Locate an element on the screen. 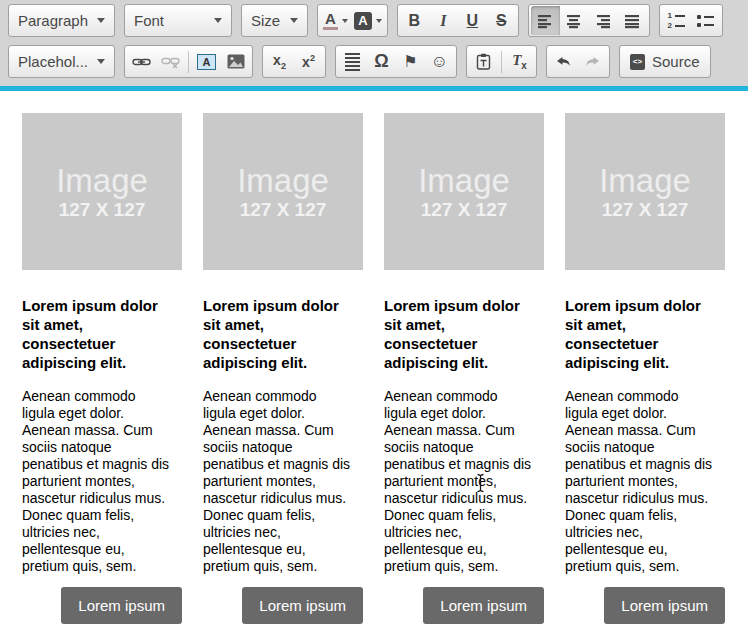  background-color-icon: A is located at coordinates (363, 21).